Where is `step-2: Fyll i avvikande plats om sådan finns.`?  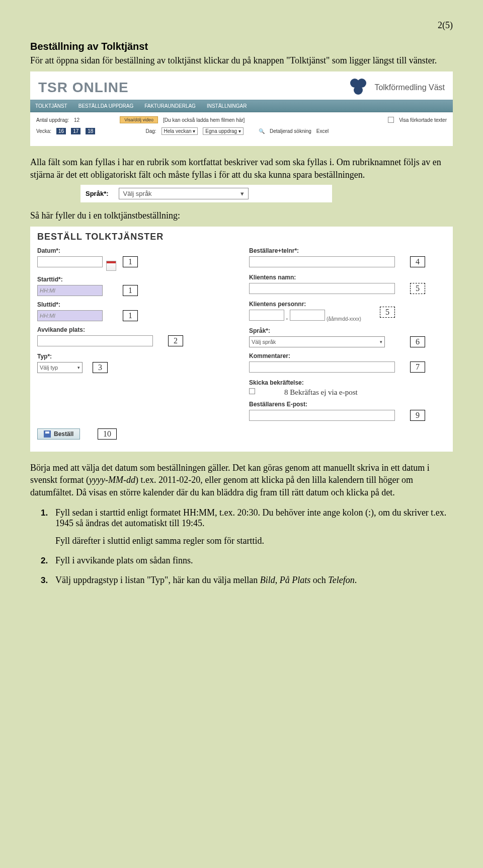
step-2: Fyll i avvikande plats om sådan finns. is located at coordinates (252, 561).